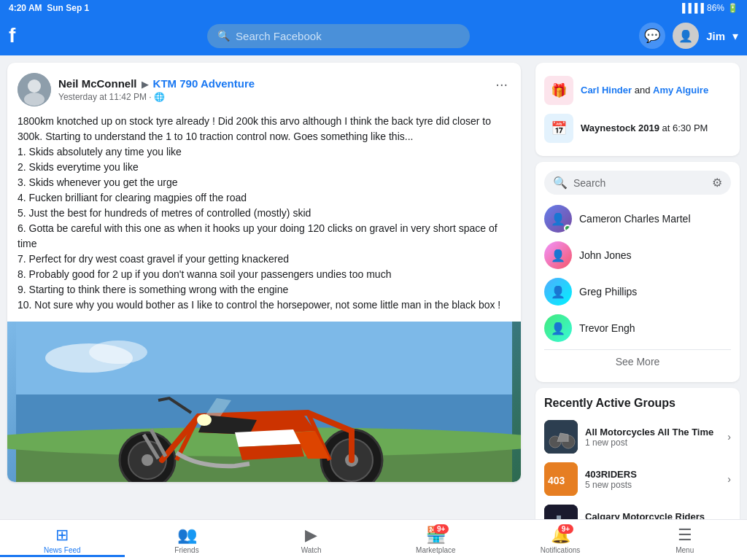  I want to click on see-more-button: See More, so click(638, 362).